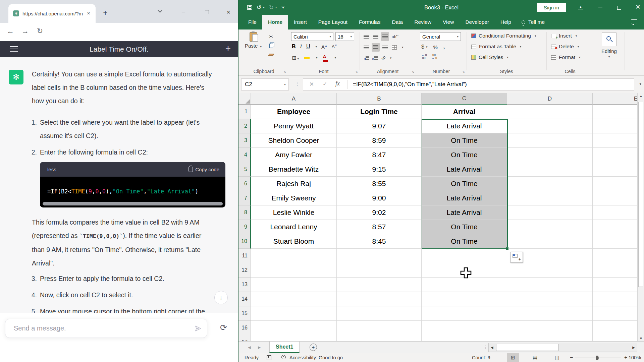 The height and width of the screenshot is (362, 644). Describe the element at coordinates (641, 217) in the screenshot. I see `vertical-scrollbar: ▲ ▼` at that location.